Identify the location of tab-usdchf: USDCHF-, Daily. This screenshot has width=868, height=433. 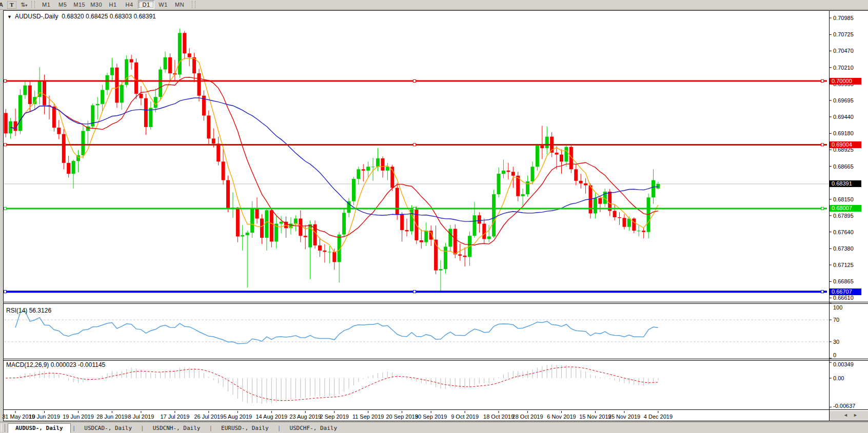
(313, 428).